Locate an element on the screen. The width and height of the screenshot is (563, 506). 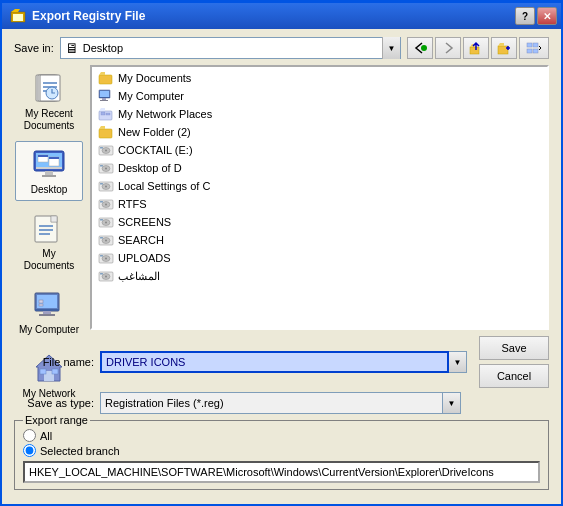
all-radio-label: All is located at coordinates (46, 436).